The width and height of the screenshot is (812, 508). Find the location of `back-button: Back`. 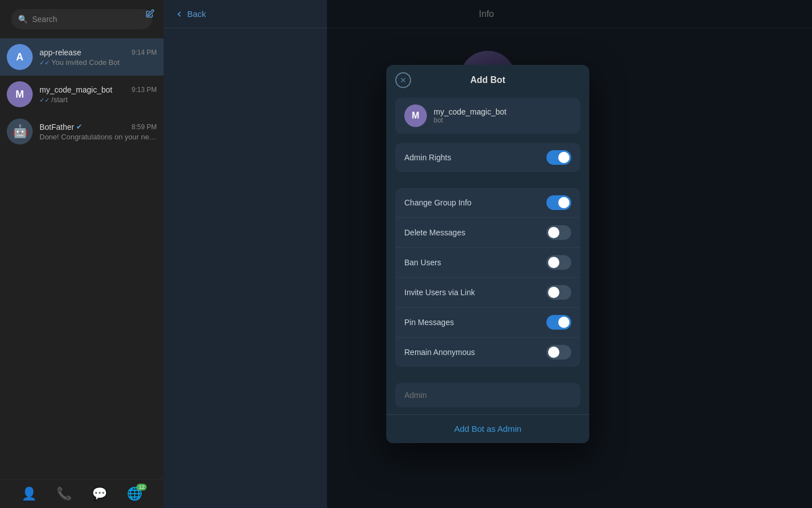

back-button: Back is located at coordinates (191, 14).